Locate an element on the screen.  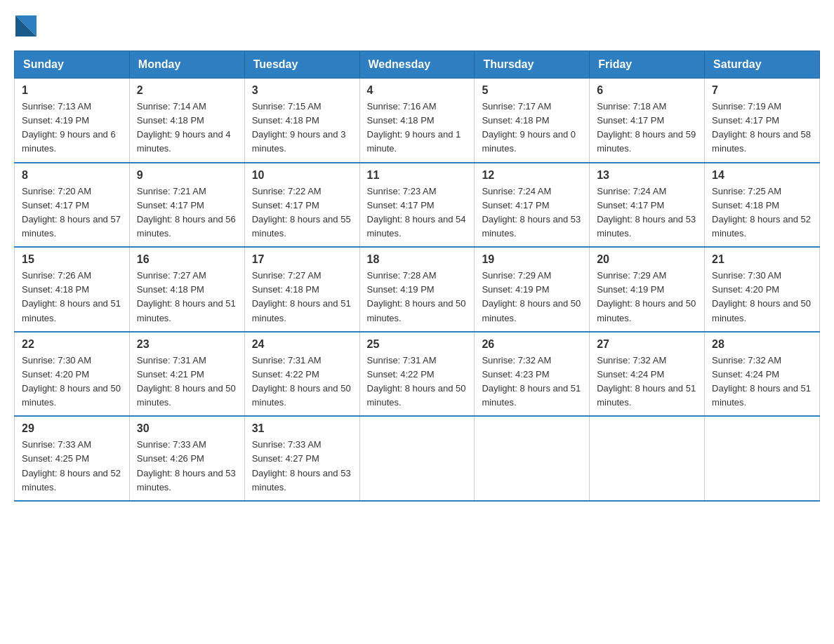
calendar-cell: 11 Sunrise: 7:23 AM Sunset: 4:17 PM Dayl… is located at coordinates (417, 205).